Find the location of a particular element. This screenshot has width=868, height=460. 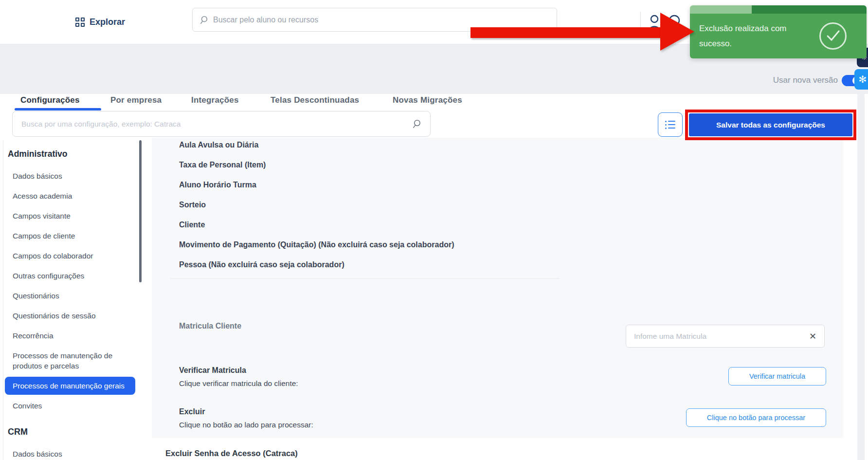

toast-message: Exclusão realizada com sucesso. is located at coordinates (756, 36).